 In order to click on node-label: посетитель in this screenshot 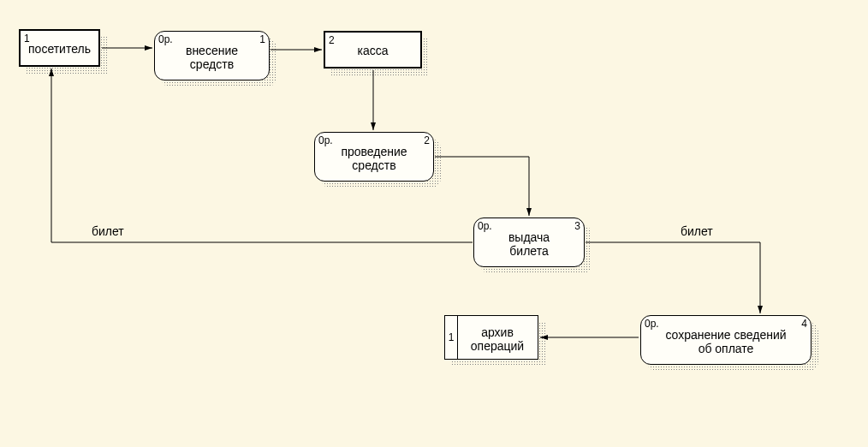, I will do `click(60, 49)`.